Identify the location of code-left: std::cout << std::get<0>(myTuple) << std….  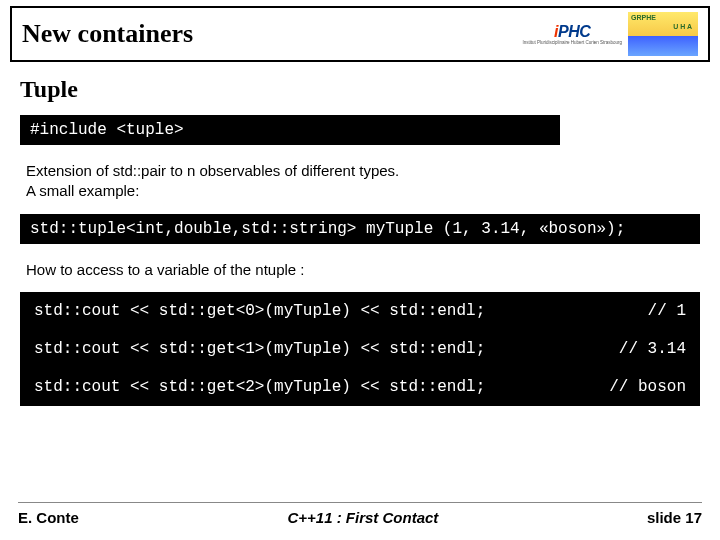
(260, 311).